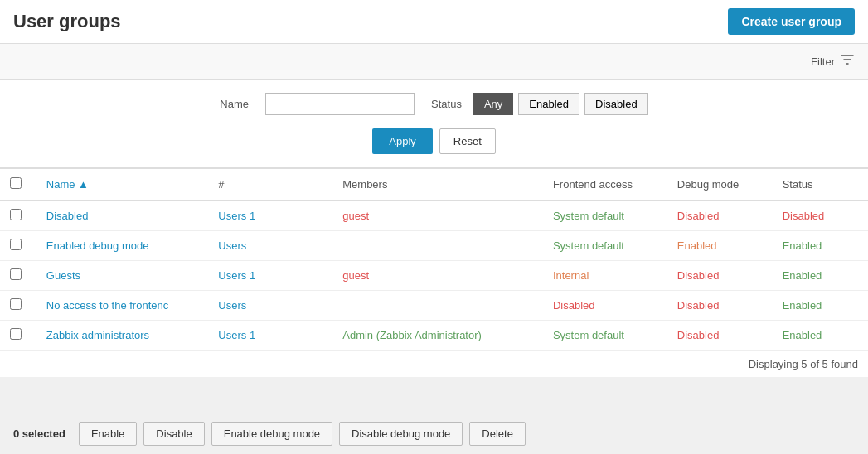  What do you see at coordinates (847, 61) in the screenshot?
I see `filter-icon` at bounding box center [847, 61].